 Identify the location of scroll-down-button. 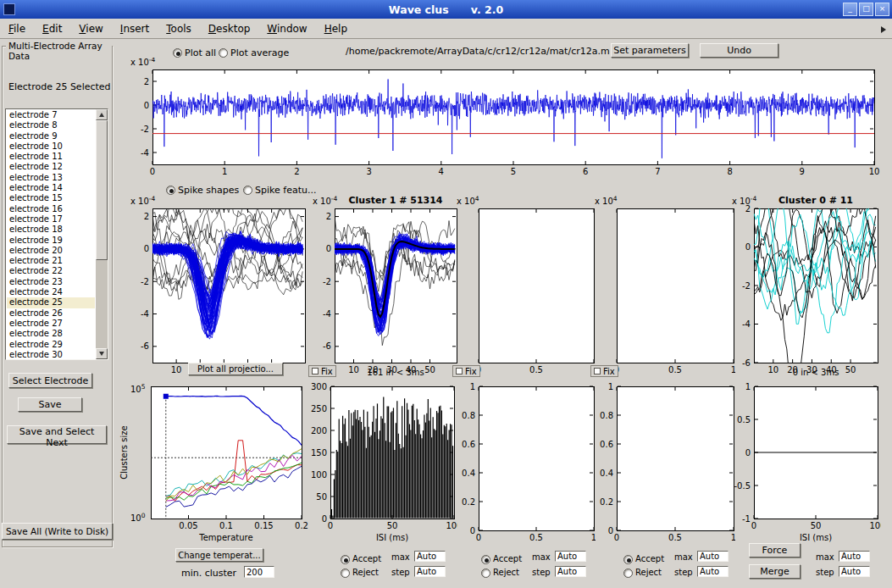
(102, 354).